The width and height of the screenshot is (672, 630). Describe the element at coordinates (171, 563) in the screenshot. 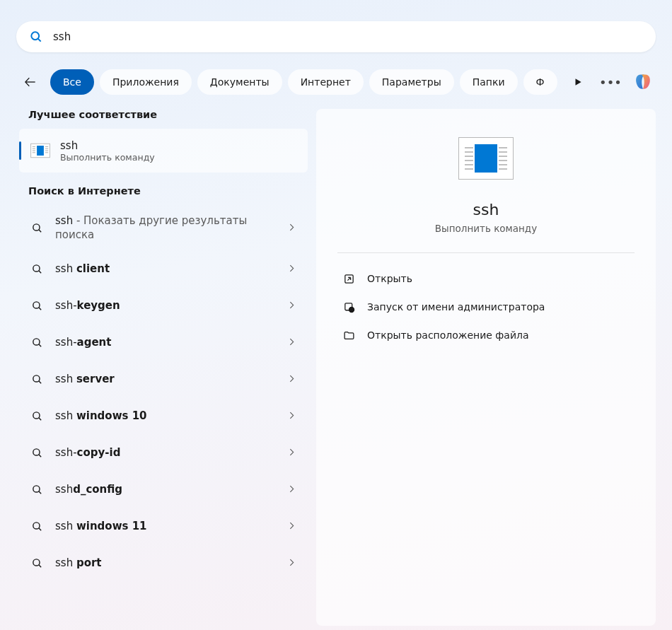

I see `web-result-label: ssh port` at that location.